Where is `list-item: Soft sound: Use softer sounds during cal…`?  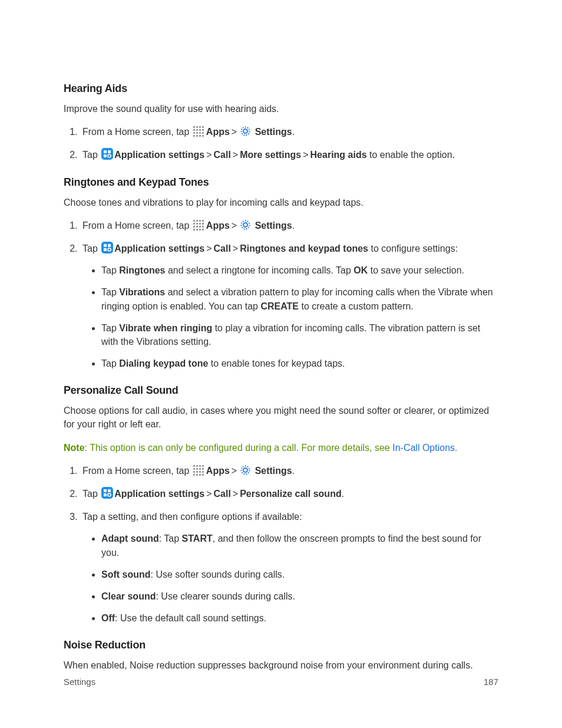 list-item: Soft sound: Use softer sounds during cal… is located at coordinates (300, 574).